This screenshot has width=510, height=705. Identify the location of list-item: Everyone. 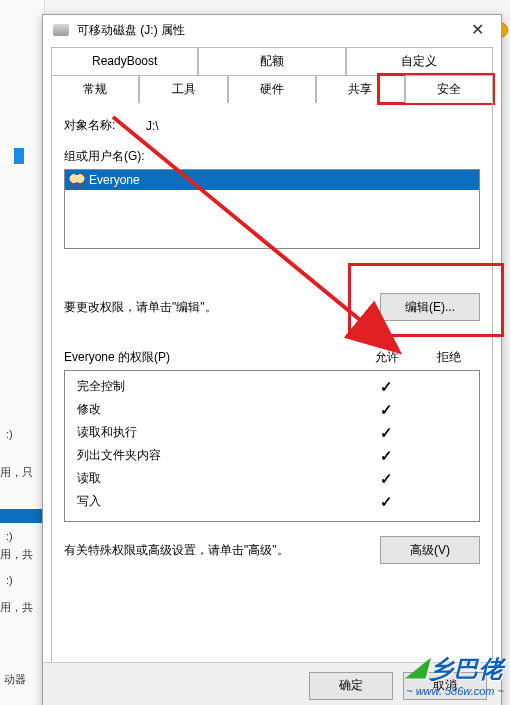
(272, 180).